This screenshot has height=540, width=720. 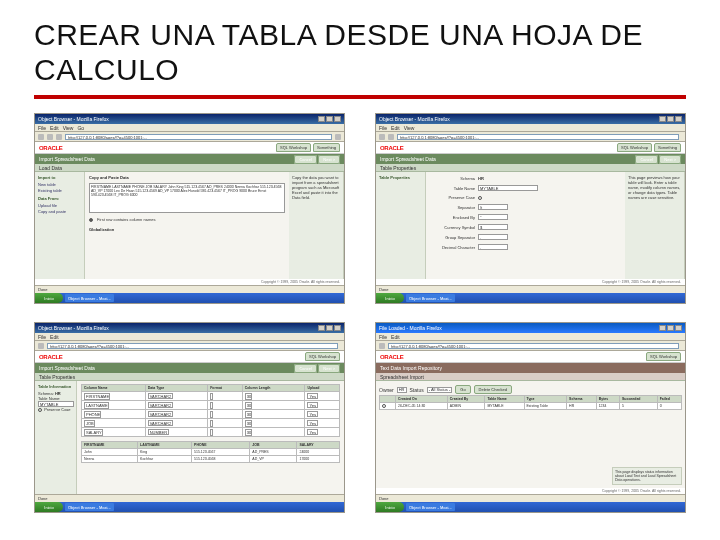 I want to click on firstrow-checkbox, so click(x=91, y=220).